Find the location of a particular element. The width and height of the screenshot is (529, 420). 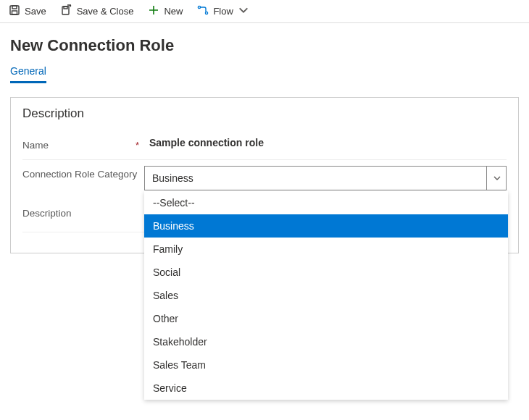

required-indicator: * is located at coordinates (138, 145).